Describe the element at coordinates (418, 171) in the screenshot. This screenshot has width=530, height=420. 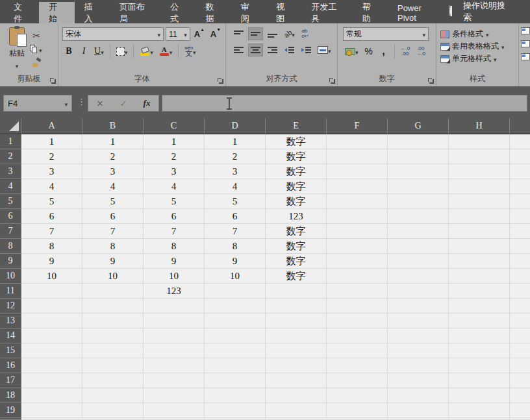
I see `cell-G3` at that location.